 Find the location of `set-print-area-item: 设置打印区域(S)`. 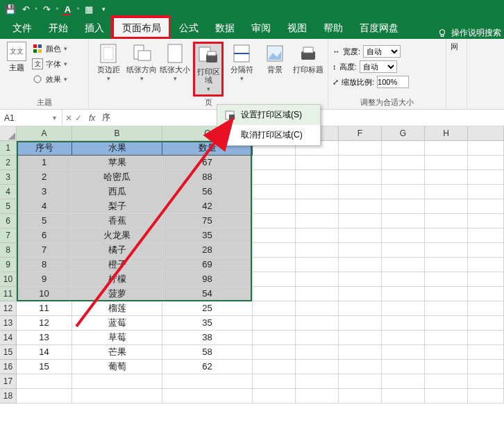

set-print-area-item: 设置打印区域(S) is located at coordinates (269, 115).